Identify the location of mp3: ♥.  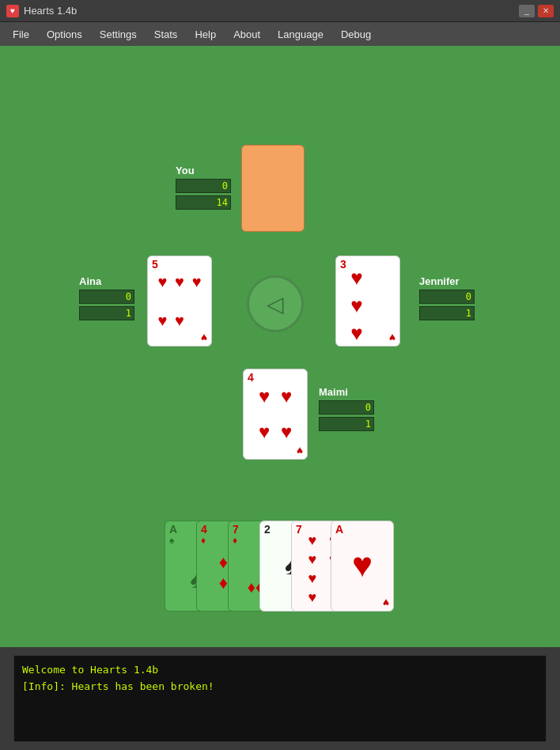
(264, 432).